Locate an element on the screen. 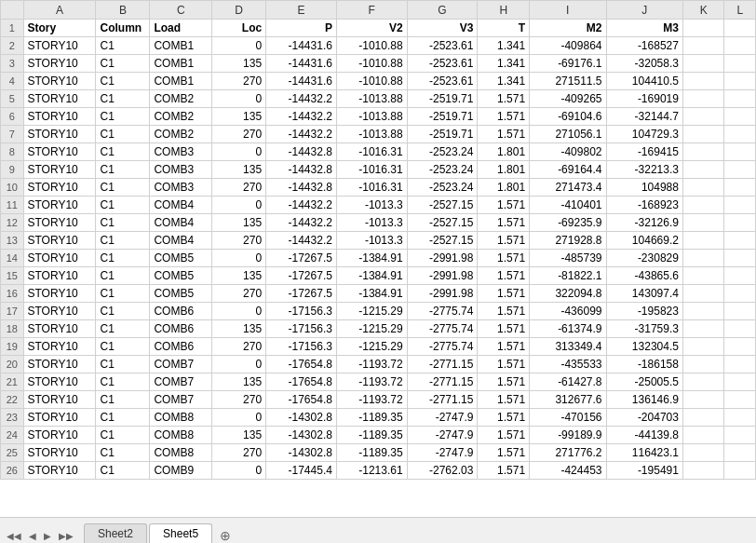 Image resolution: width=756 pixels, height=543 pixels. cell-A11: STORY10 is located at coordinates (60, 205).